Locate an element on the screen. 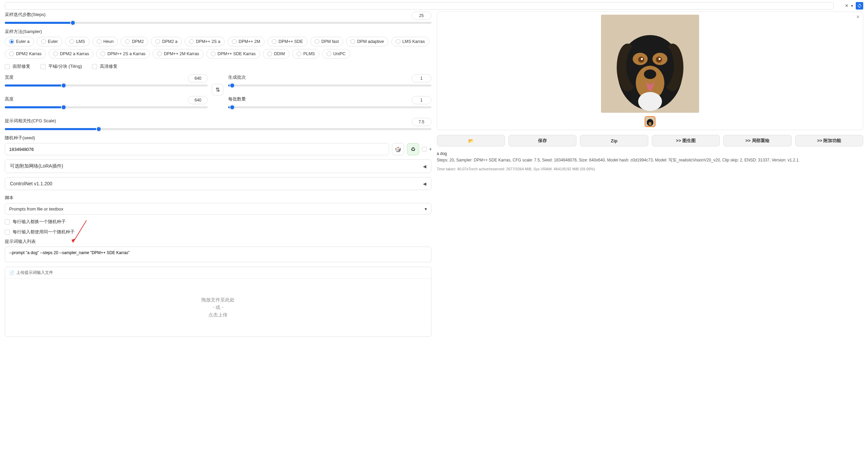 The image size is (868, 452). sampler-option: DPM adaptive is located at coordinates (367, 42).